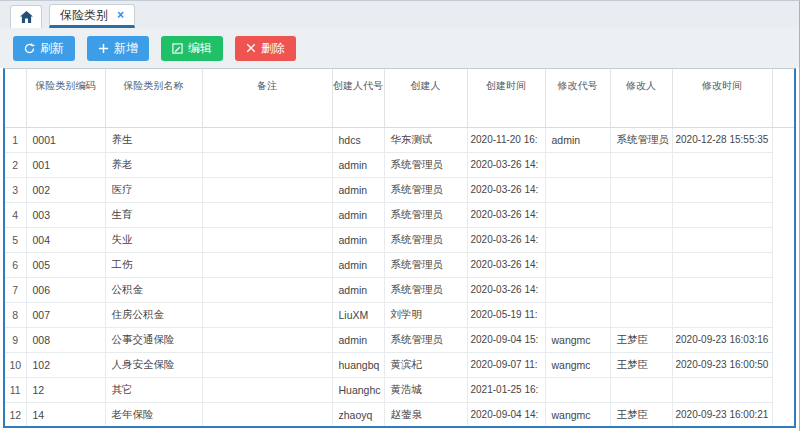 The image size is (800, 431). What do you see at coordinates (426, 98) in the screenshot?
I see `header-creator: 创建人` at bounding box center [426, 98].